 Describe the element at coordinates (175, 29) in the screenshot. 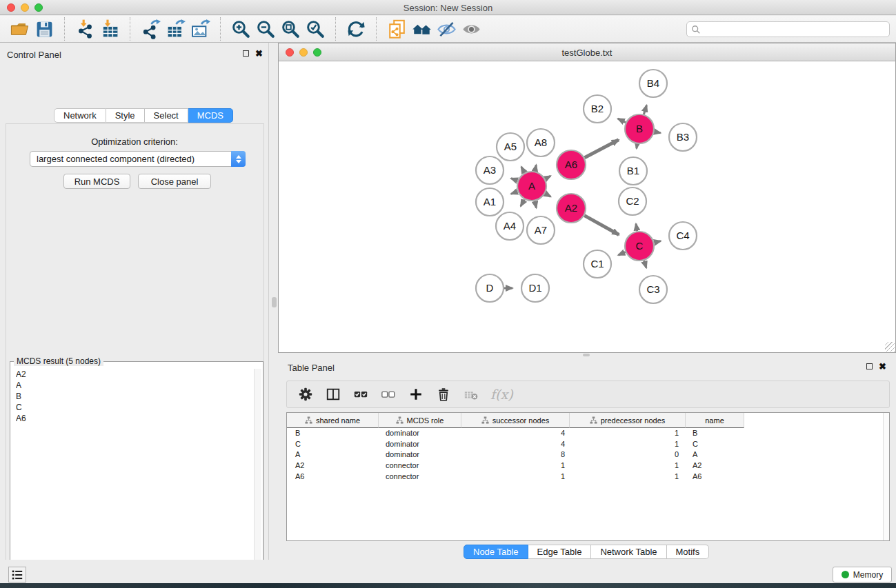

I see `export-table-button` at that location.